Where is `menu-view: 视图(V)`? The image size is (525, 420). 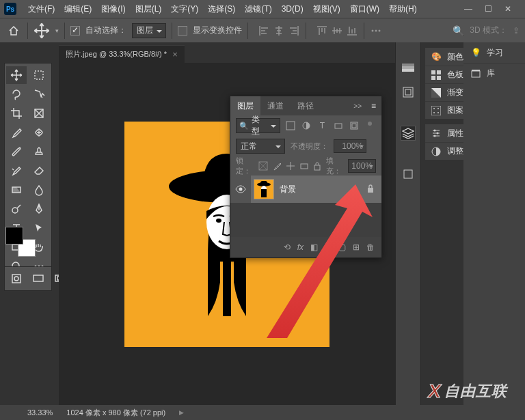
menu-view: 视图(V) is located at coordinates (327, 9).